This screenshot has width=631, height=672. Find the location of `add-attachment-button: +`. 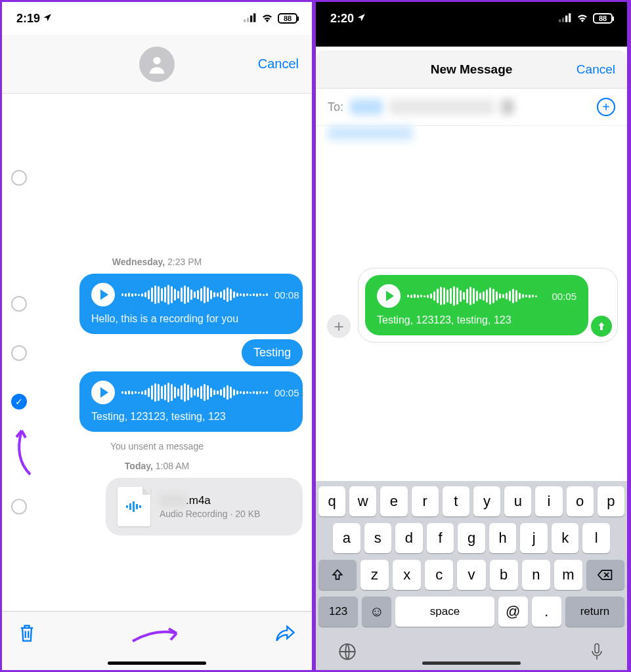

add-attachment-button: + is located at coordinates (339, 326).